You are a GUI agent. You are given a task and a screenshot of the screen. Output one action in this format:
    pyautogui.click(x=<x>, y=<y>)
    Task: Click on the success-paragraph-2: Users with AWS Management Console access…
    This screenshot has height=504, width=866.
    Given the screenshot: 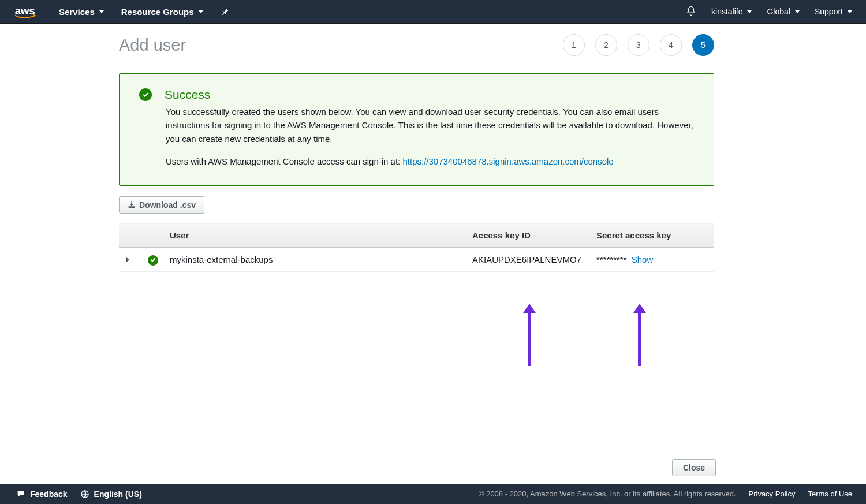 What is the action you would take?
    pyautogui.click(x=430, y=162)
    